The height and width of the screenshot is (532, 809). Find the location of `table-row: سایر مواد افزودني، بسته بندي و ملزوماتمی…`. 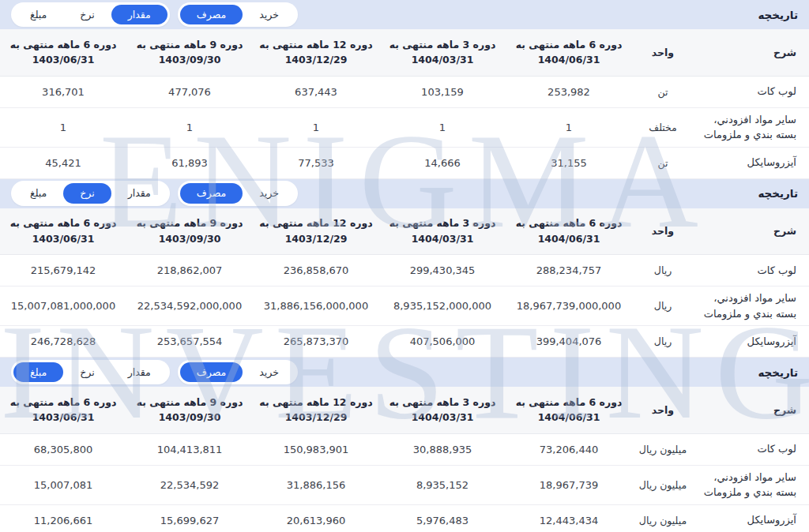

table-row: سایر مواد افزودني، بسته بندي و ملزوماتمی… is located at coordinates (404, 485).